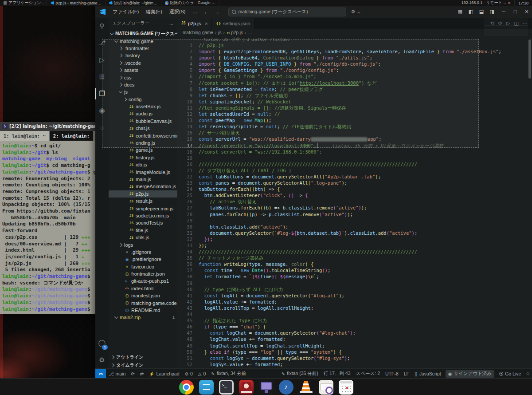 Image resolution: width=532 pixels, height=395 pixels. What do you see at coordinates (235, 33) in the screenshot?
I see `breadcrumb-item-p2p.js: JSp2p.js` at bounding box center [235, 33].